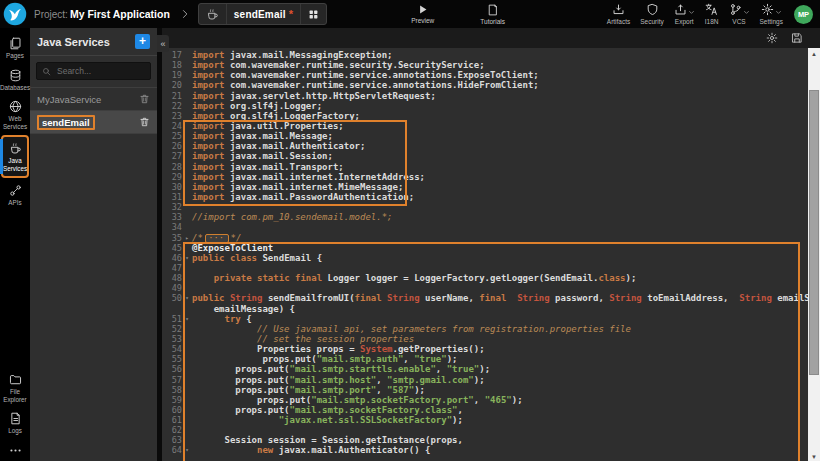 The height and width of the screenshot is (461, 820). What do you see at coordinates (485, 167) in the screenshot?
I see `code-line: 28import javax.mail.Transport;` at bounding box center [485, 167].